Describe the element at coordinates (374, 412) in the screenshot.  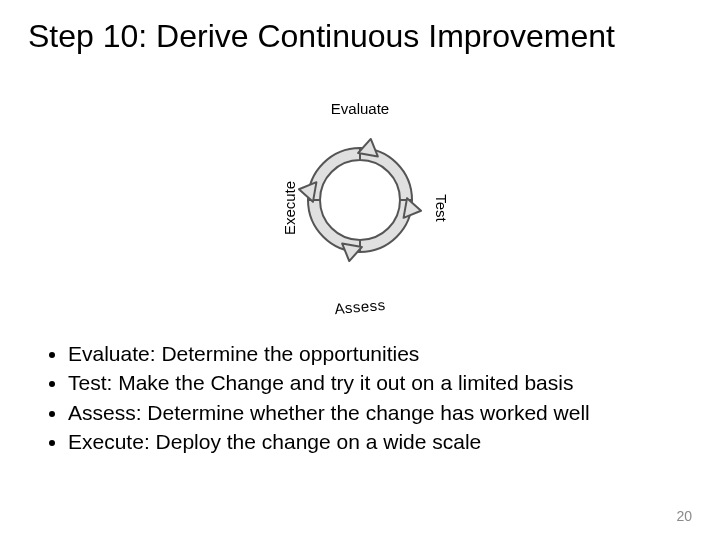
I see `list-item: Assess: Determine whether the change has…` at that location.